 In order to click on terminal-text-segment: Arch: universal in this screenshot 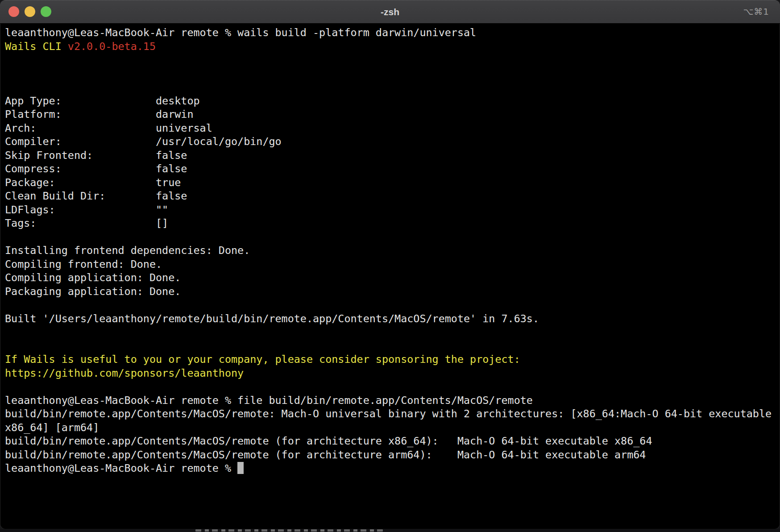, I will do `click(109, 128)`.